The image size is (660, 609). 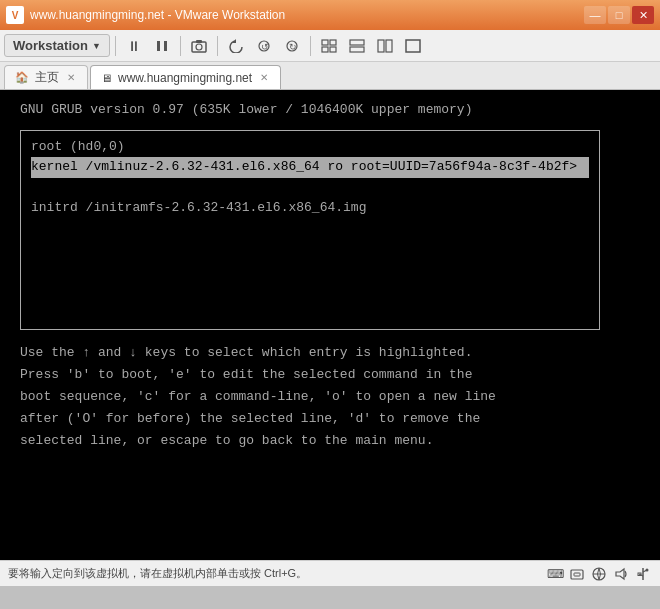 I want to click on tab-bar: 🏠 主页 ✕ 🖥 www.huangmingming.net ✕, so click(x=330, y=76).